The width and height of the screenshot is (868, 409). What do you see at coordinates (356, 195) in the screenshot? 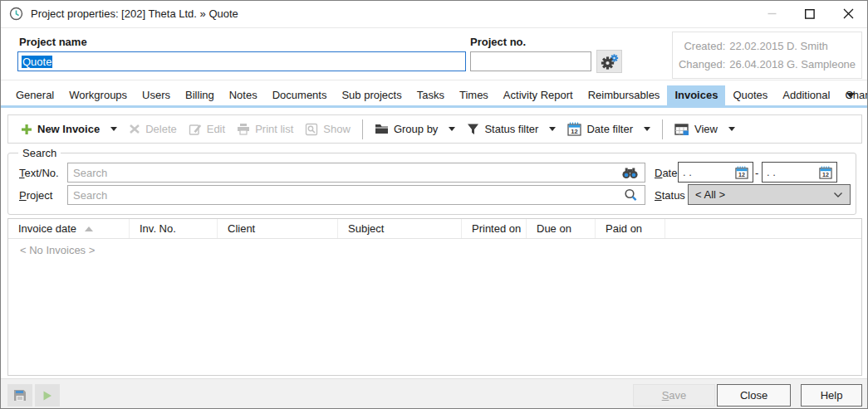
I see `project-search-input` at bounding box center [356, 195].